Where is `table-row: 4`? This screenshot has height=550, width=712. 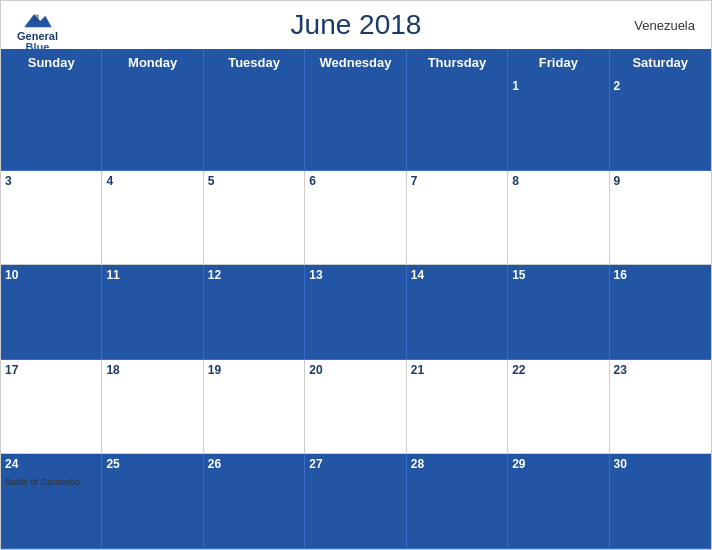
table-row: 4 is located at coordinates (152, 218).